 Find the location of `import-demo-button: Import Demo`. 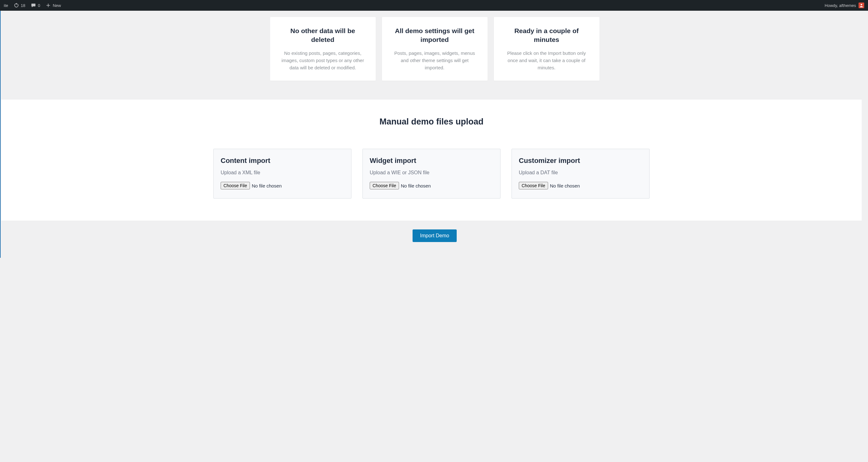

import-demo-button: Import Demo is located at coordinates (435, 236).